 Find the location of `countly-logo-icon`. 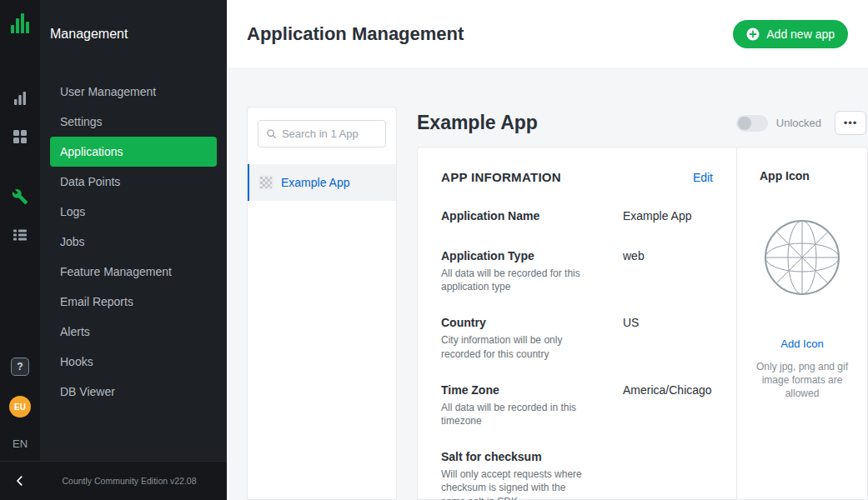

countly-logo-icon is located at coordinates (20, 23).